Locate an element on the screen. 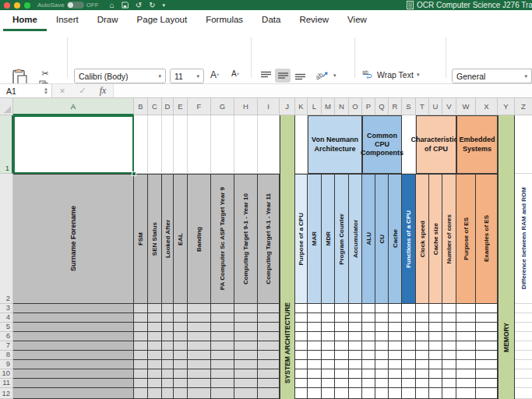 The width and height of the screenshot is (532, 399). column-header-V: V is located at coordinates (449, 107).